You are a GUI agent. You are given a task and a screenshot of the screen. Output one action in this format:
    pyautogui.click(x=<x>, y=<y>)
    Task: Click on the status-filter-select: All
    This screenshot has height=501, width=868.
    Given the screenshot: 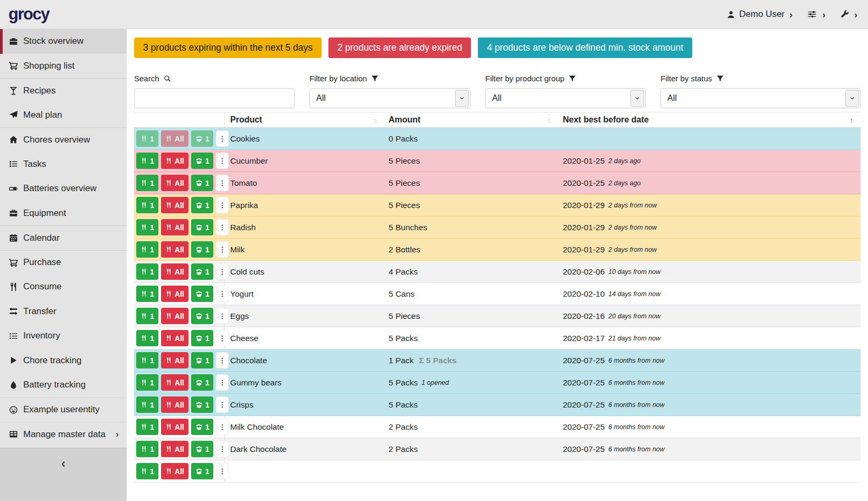 What is the action you would take?
    pyautogui.click(x=760, y=98)
    